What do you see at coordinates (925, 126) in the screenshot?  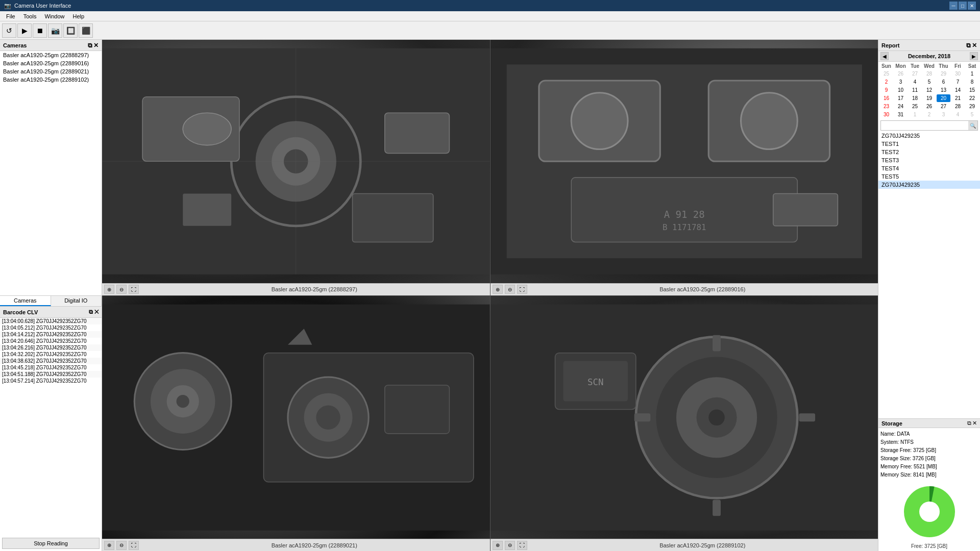 I see `search-input` at bounding box center [925, 126].